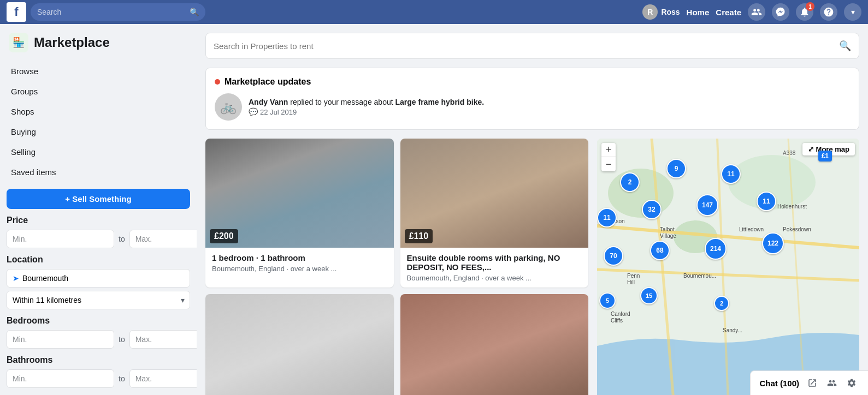 The width and height of the screenshot is (868, 395). Describe the element at coordinates (495, 345) in the screenshot. I see `listing-image` at that location.